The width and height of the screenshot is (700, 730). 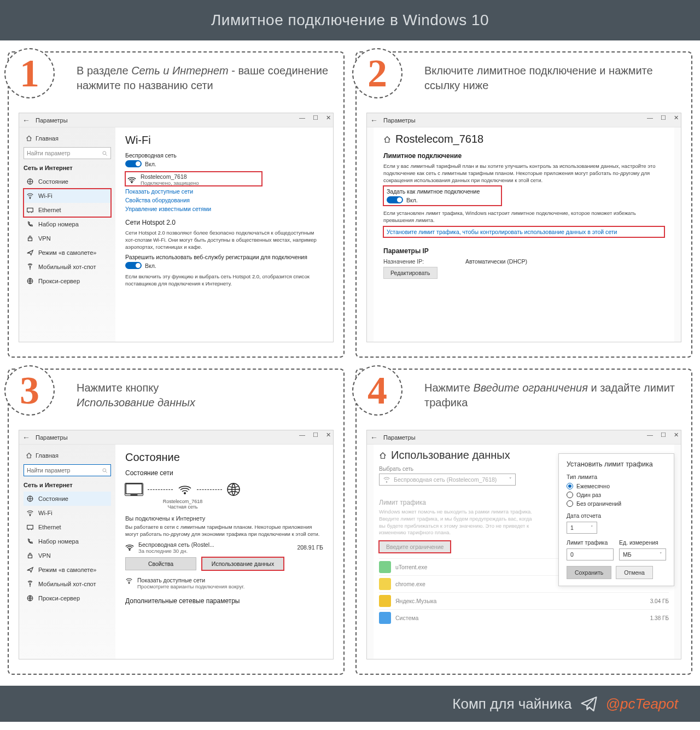 What do you see at coordinates (642, 704) in the screenshot?
I see `footer-handle: @pcTeapot` at bounding box center [642, 704].